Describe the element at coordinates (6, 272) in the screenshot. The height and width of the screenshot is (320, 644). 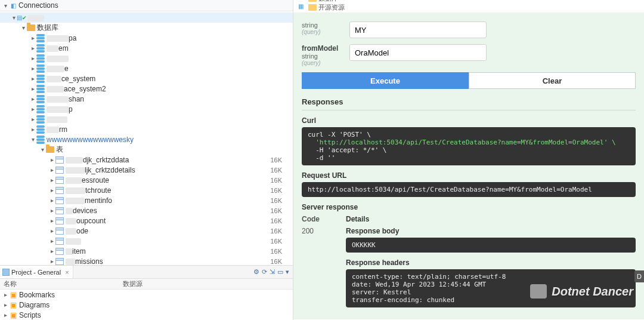
I see `project-icon` at that location.